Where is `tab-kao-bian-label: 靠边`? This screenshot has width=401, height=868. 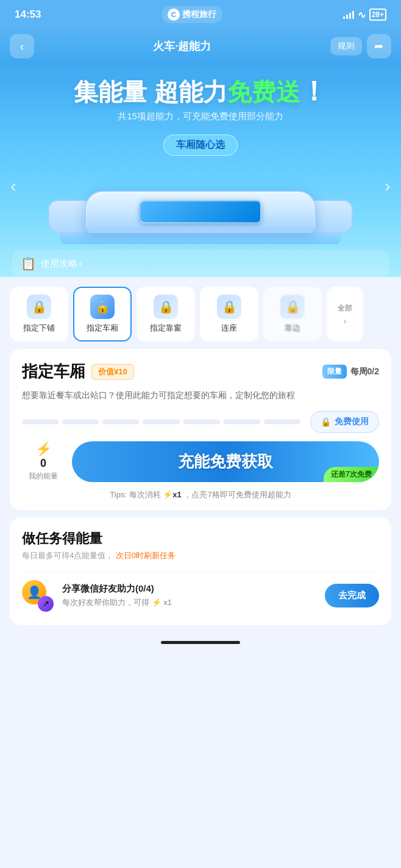
tab-kao-bian-label: 靠边 is located at coordinates (293, 328).